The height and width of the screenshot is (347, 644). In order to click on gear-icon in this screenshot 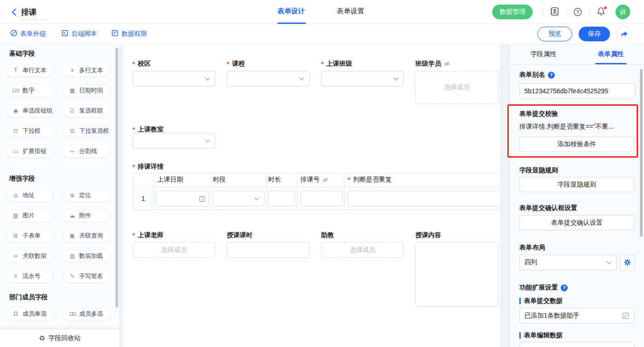, I will do `click(627, 262)`.